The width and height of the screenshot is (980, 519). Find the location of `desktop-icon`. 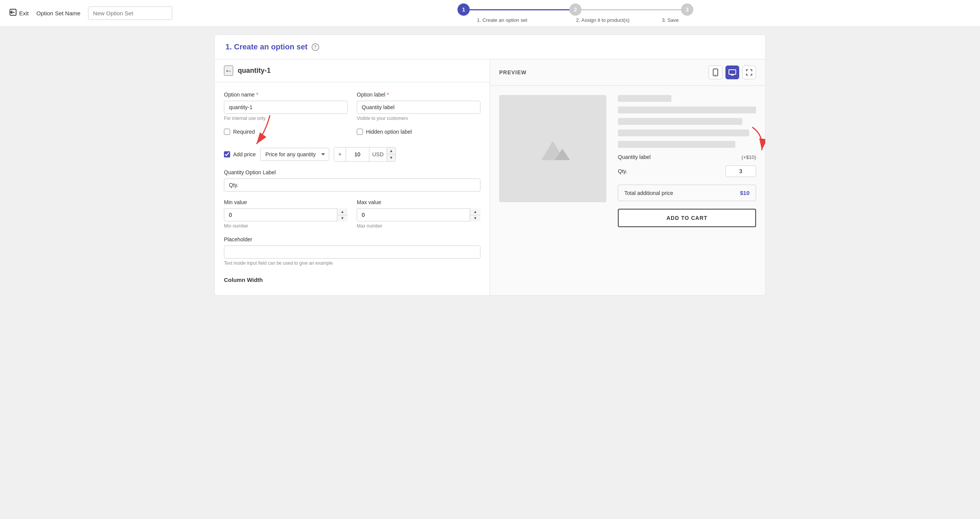

desktop-icon is located at coordinates (732, 72).